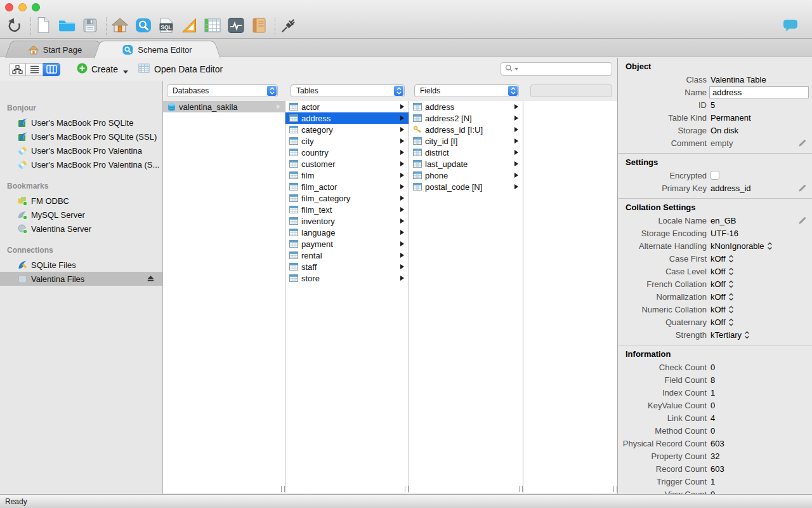  What do you see at coordinates (347, 141) in the screenshot?
I see `list-item-city: city` at bounding box center [347, 141].